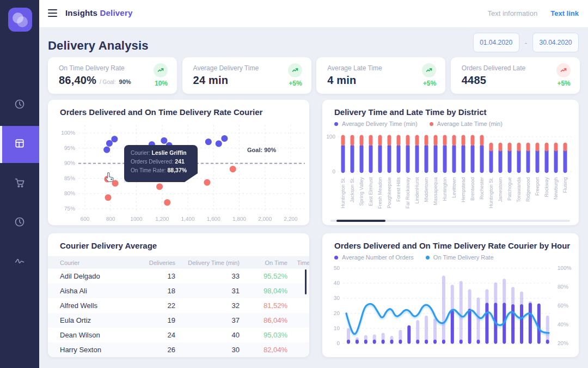  What do you see at coordinates (100, 291) in the screenshot?
I see `table-cell: Aisha Ali` at bounding box center [100, 291].